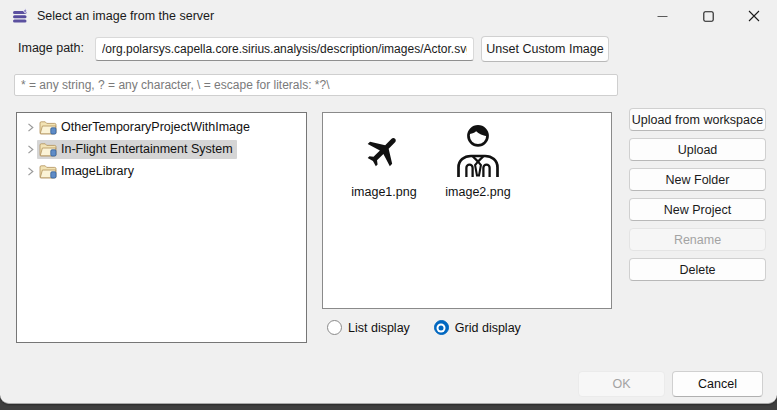 This screenshot has width=777, height=410. I want to click on filter-input, so click(316, 85).